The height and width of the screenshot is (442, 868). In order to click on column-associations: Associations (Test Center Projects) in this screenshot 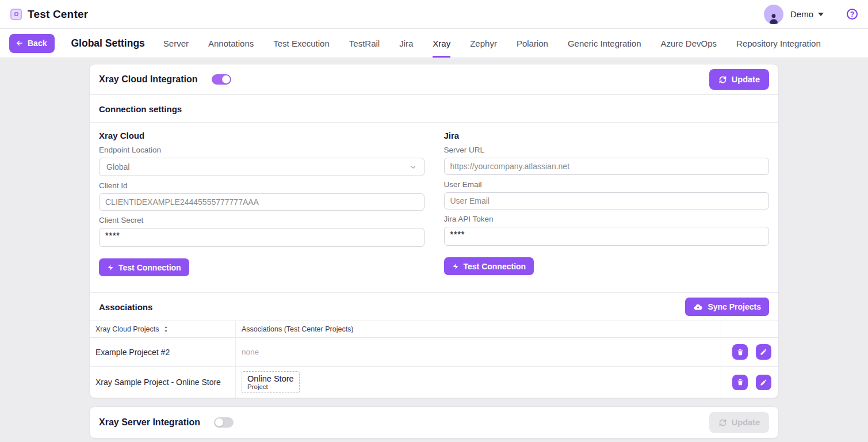, I will do `click(298, 329)`.